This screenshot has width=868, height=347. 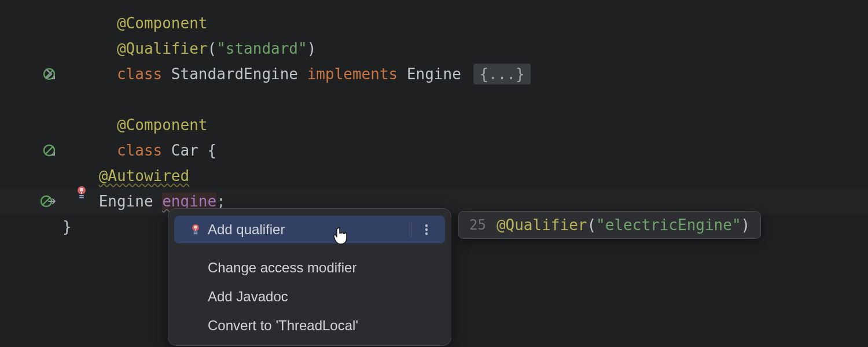 What do you see at coordinates (82, 193) in the screenshot?
I see `intention-bulb-icon` at bounding box center [82, 193].